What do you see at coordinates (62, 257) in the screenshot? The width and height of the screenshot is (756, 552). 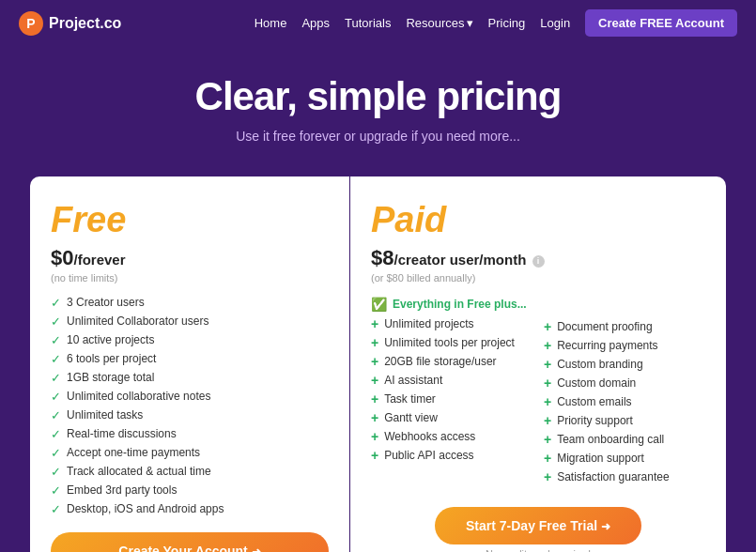 I see `free-price-amount: $0` at bounding box center [62, 257].